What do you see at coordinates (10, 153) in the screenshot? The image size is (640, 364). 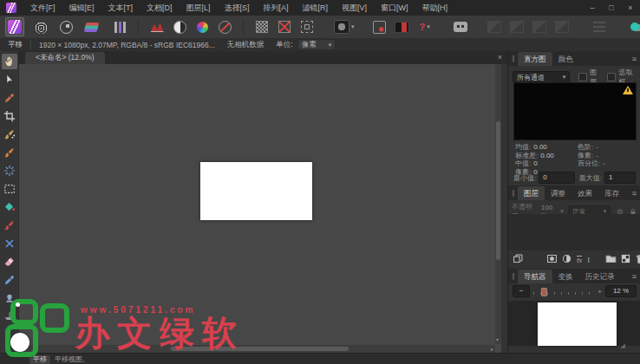 I see `paint-brush-tool` at bounding box center [10, 153].